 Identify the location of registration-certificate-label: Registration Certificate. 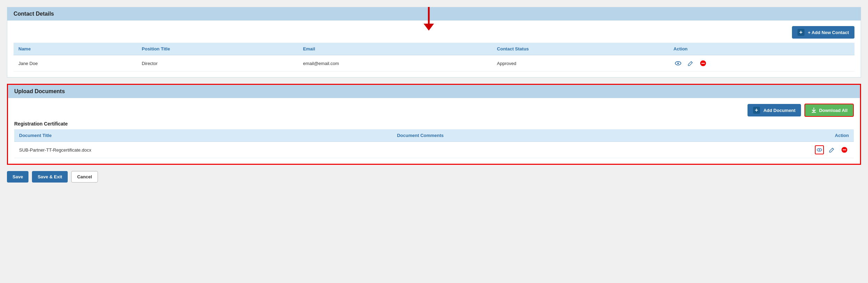
(434, 124).